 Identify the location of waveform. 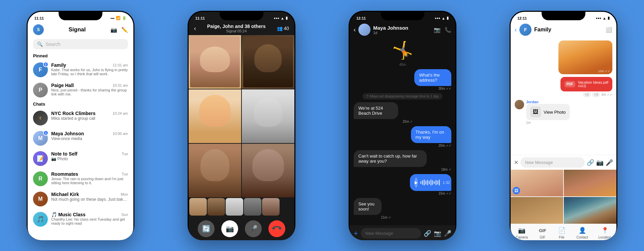
(430, 183).